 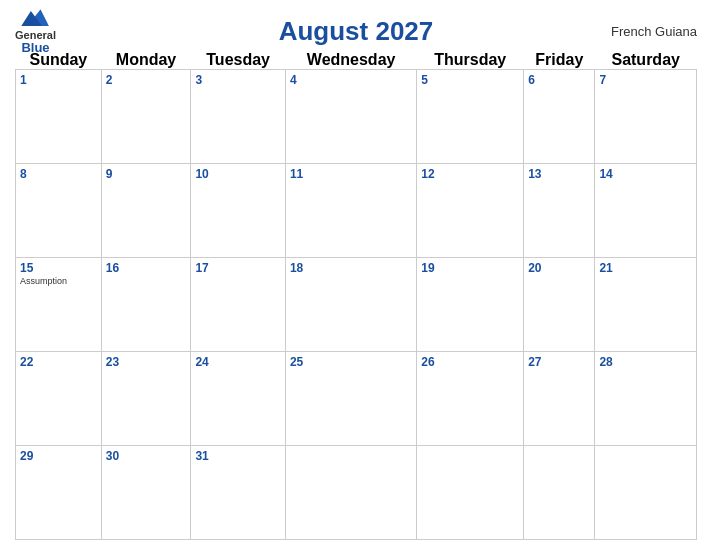 I want to click on calendar-cell: 8, so click(x=59, y=211).